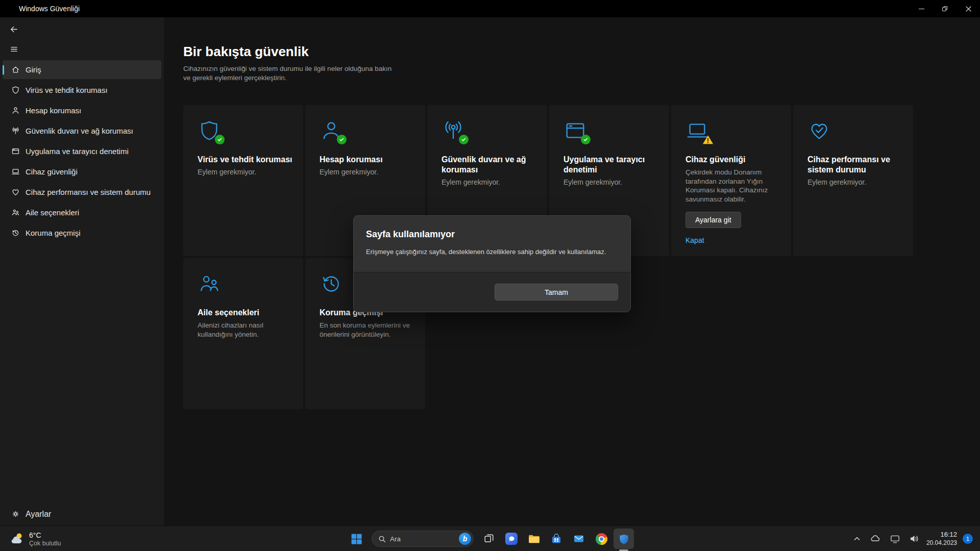 This screenshot has height=551, width=980. What do you see at coordinates (534, 539) in the screenshot?
I see `folder-icon` at bounding box center [534, 539].